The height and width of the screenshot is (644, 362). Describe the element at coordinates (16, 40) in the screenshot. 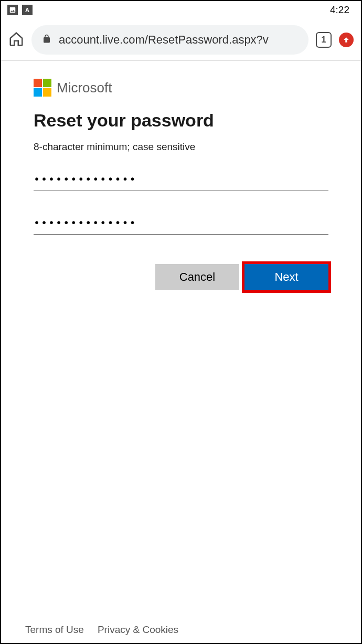

I see `home-button` at that location.